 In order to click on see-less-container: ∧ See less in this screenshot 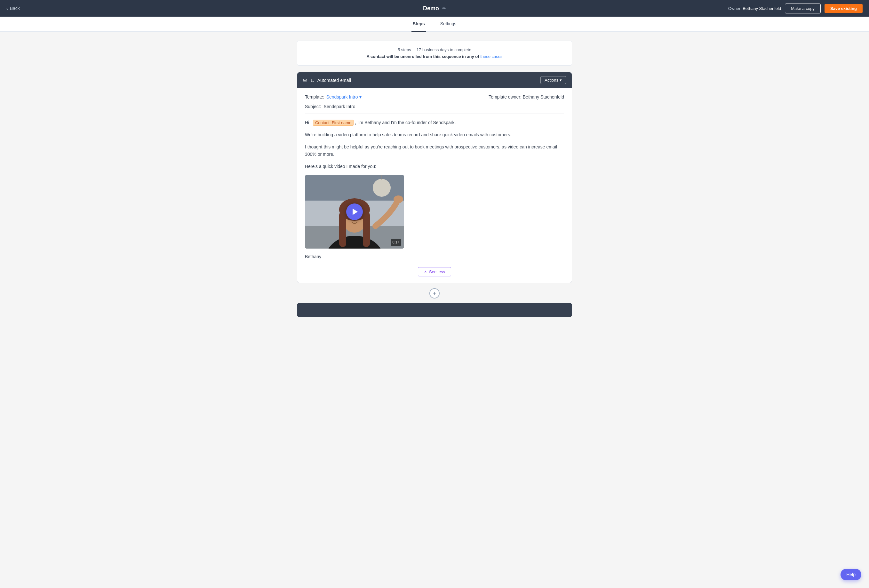, I will do `click(434, 272)`.